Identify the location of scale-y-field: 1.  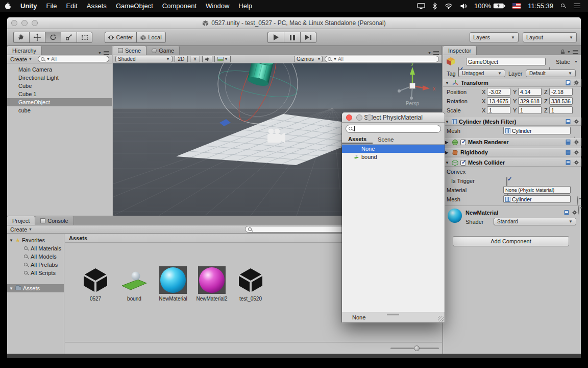
(530, 110).